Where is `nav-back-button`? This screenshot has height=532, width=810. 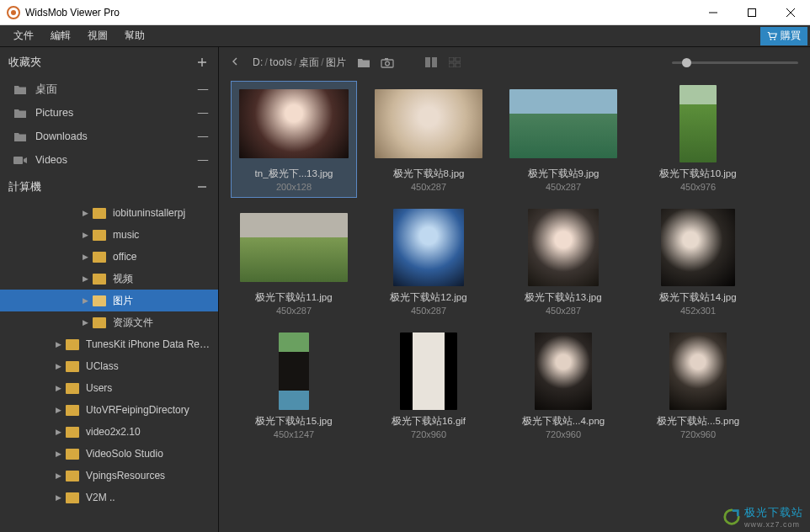
nav-back-button is located at coordinates (237, 62).